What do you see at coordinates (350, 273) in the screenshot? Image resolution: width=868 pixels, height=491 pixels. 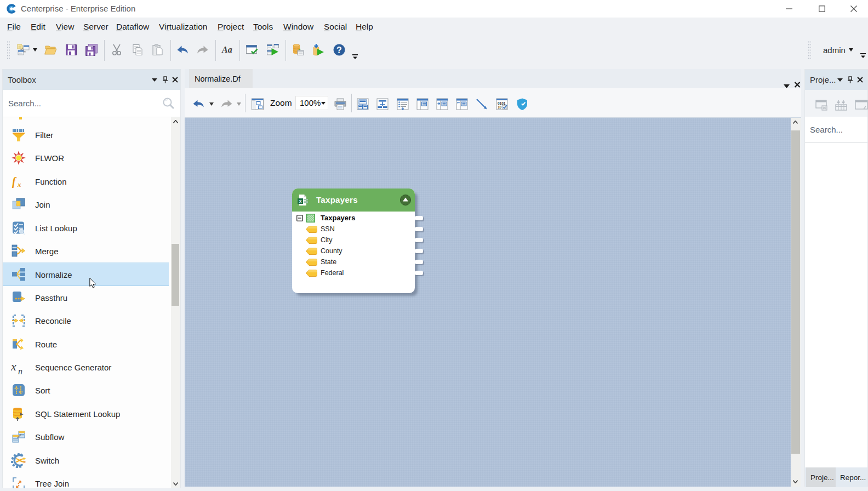 I see `node-field-federal: Federal` at bounding box center [350, 273].